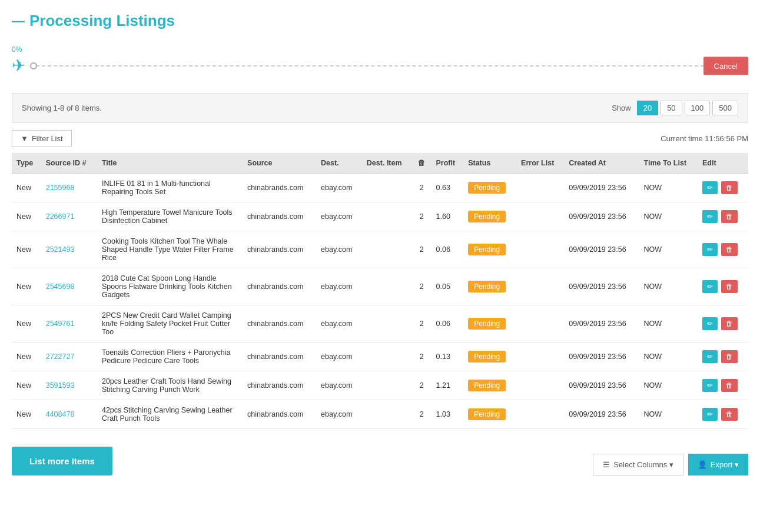 This screenshot has height=532, width=760. Describe the element at coordinates (671, 108) in the screenshot. I see `show-50-button: 50` at that location.